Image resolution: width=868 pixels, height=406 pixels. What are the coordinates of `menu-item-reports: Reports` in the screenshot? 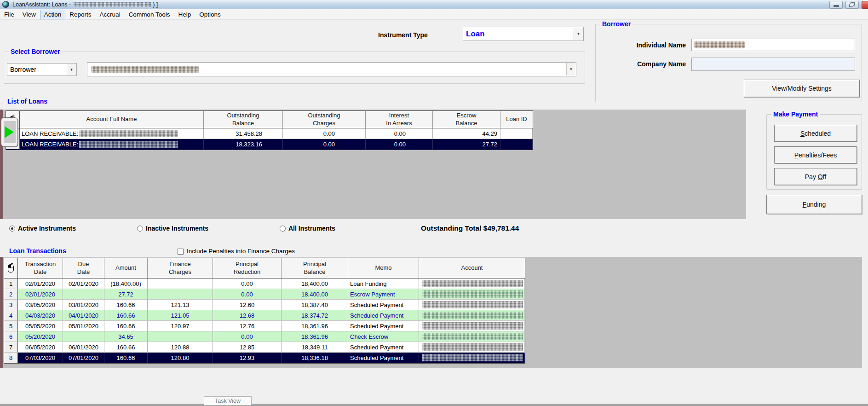 It's located at (80, 15).